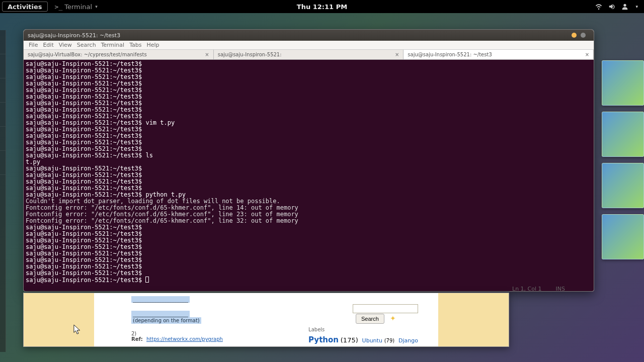 The width and height of the screenshot is (644, 362). I want to click on wifi-icon, so click(599, 7).